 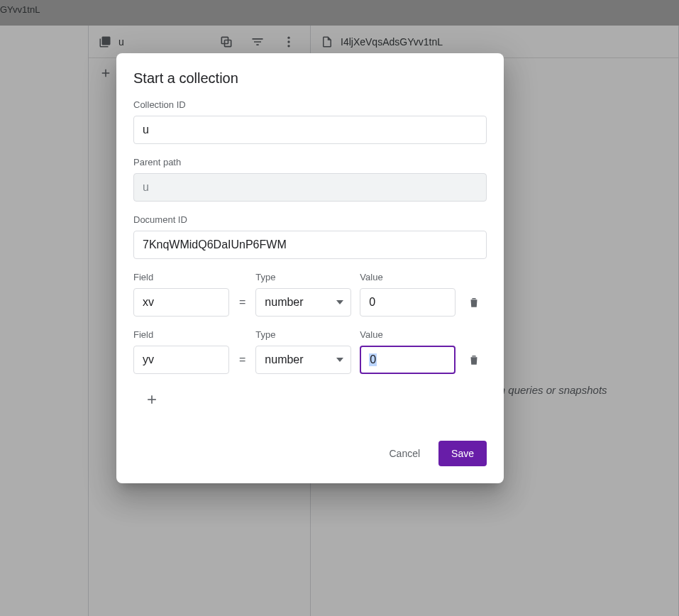 What do you see at coordinates (404, 453) in the screenshot?
I see `cancel-button: Cancel` at bounding box center [404, 453].